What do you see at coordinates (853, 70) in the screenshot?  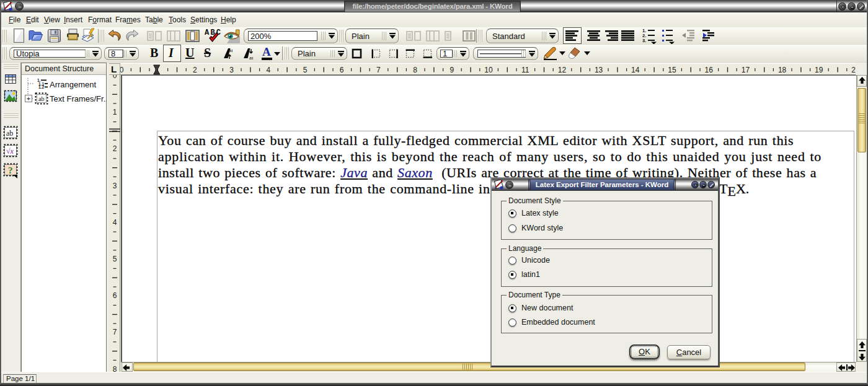 I see `svg-text: 20` at bounding box center [853, 70].